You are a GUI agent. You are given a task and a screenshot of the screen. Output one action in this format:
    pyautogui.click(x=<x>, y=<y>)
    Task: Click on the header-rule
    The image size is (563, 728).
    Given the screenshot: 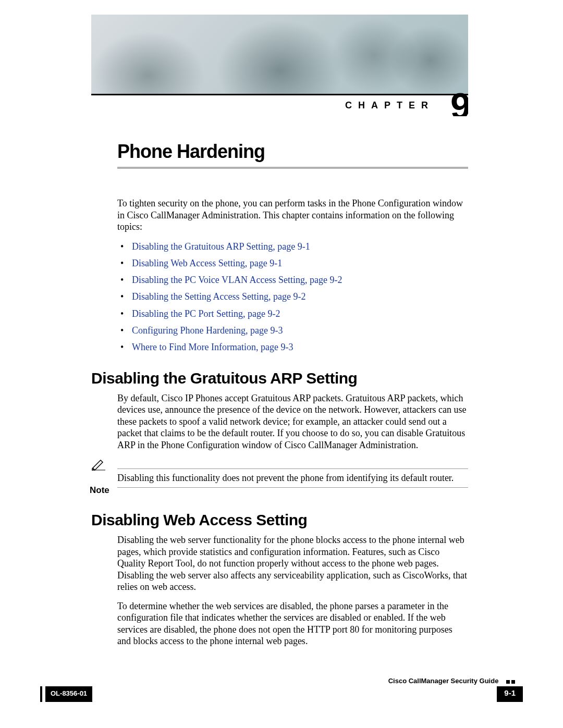 What is the action you would take?
    pyautogui.click(x=279, y=95)
    